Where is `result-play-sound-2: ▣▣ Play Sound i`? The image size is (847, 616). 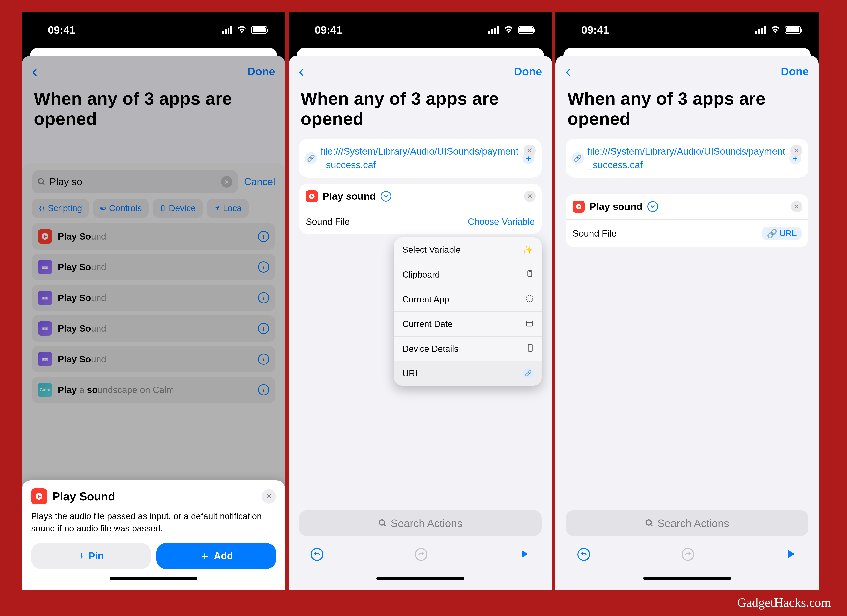 result-play-sound-2: ▣▣ Play Sound i is located at coordinates (153, 267).